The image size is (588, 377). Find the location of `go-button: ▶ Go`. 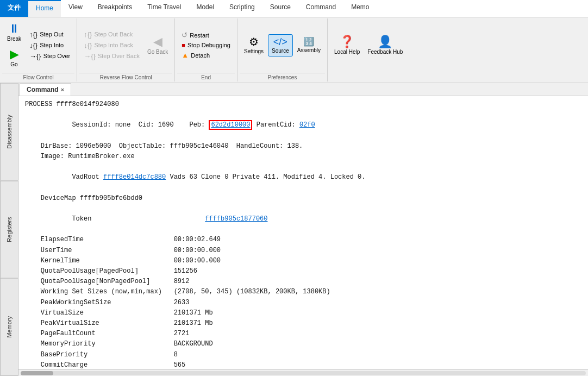

go-button: ▶ Go is located at coordinates (14, 58).